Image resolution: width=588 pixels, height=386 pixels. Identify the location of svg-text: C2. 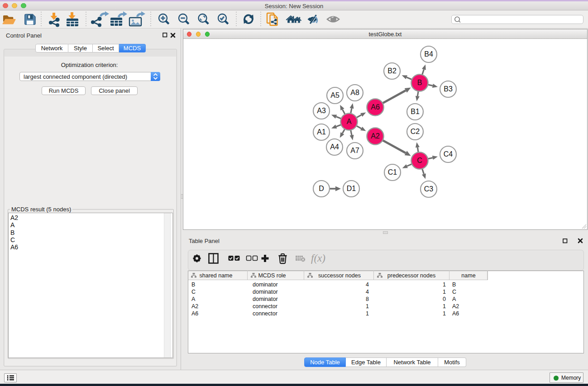
(416, 131).